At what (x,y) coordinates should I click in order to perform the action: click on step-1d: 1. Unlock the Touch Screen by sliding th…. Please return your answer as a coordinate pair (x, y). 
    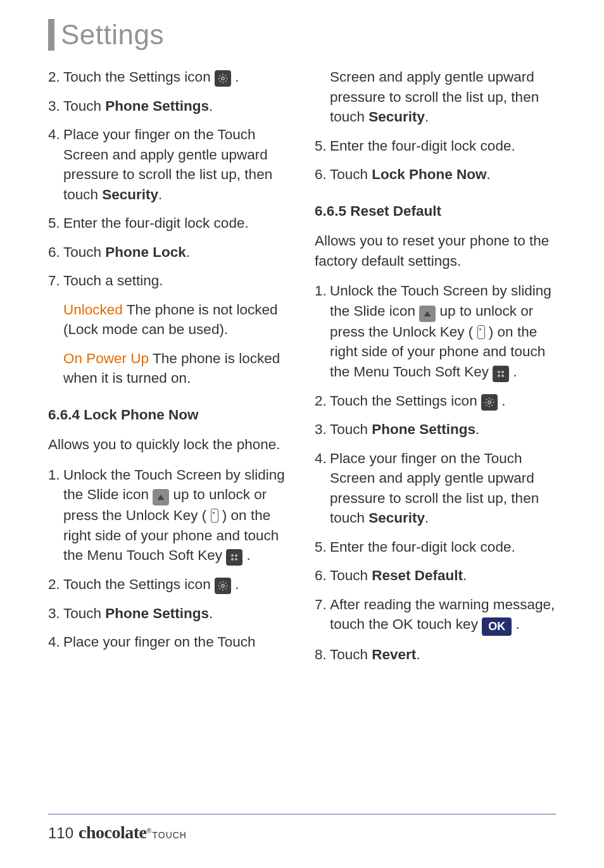
    Looking at the image, I should click on (436, 332).